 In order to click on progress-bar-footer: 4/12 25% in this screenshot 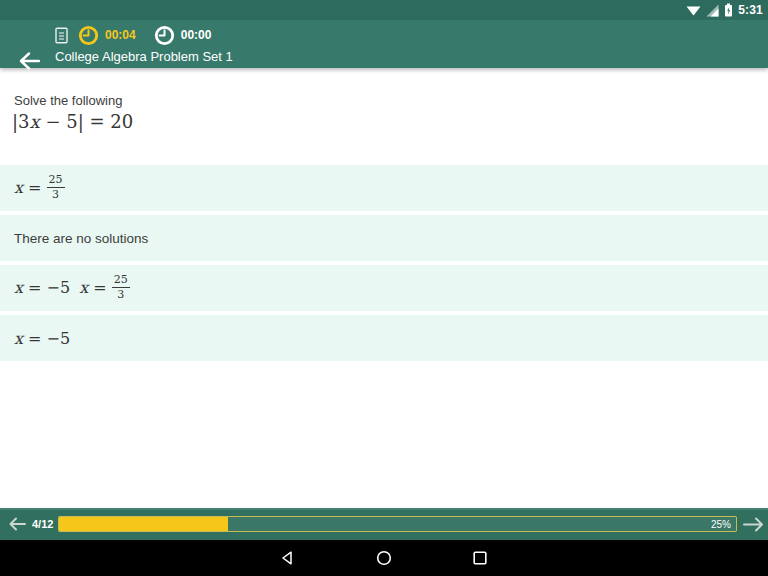, I will do `click(384, 524)`.